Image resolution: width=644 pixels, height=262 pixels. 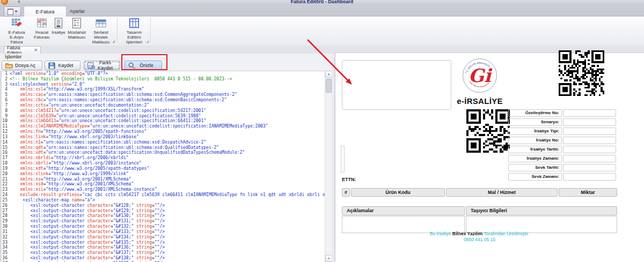 What do you see at coordinates (541, 211) in the screenshot?
I see `carrier-info-header: Taşıyıcı Bilgileri` at bounding box center [541, 211].